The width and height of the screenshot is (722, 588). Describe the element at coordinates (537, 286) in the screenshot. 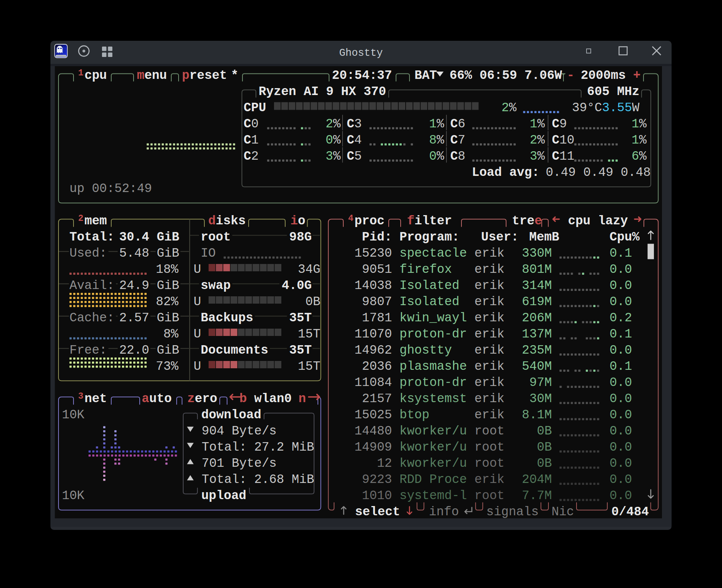

I see `svg-text: 314M` at that location.